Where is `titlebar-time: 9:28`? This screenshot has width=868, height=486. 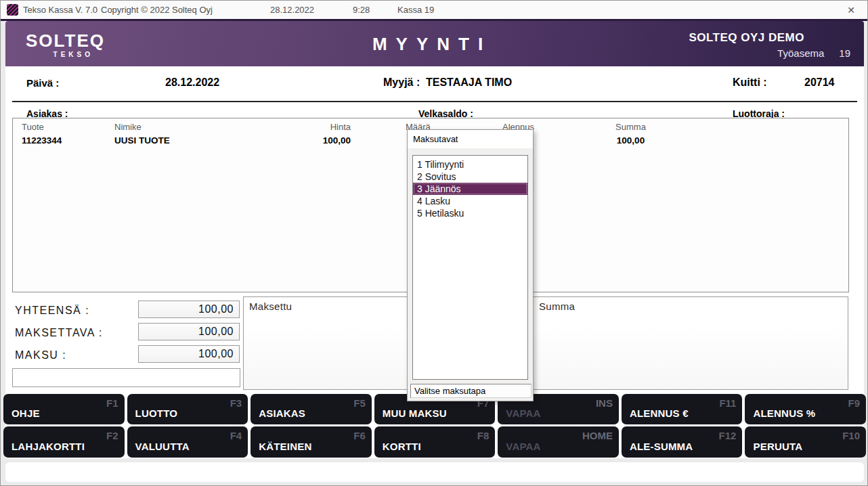
titlebar-time: 9:28 is located at coordinates (362, 9).